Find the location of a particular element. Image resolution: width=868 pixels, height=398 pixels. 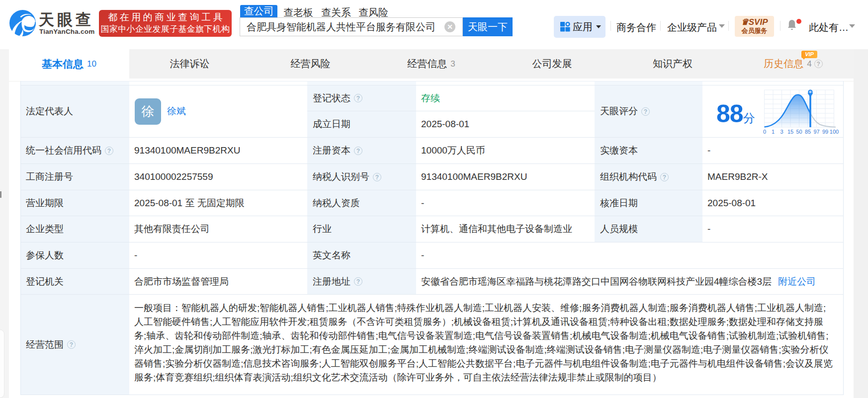

svg-text: 15 is located at coordinates (790, 132).